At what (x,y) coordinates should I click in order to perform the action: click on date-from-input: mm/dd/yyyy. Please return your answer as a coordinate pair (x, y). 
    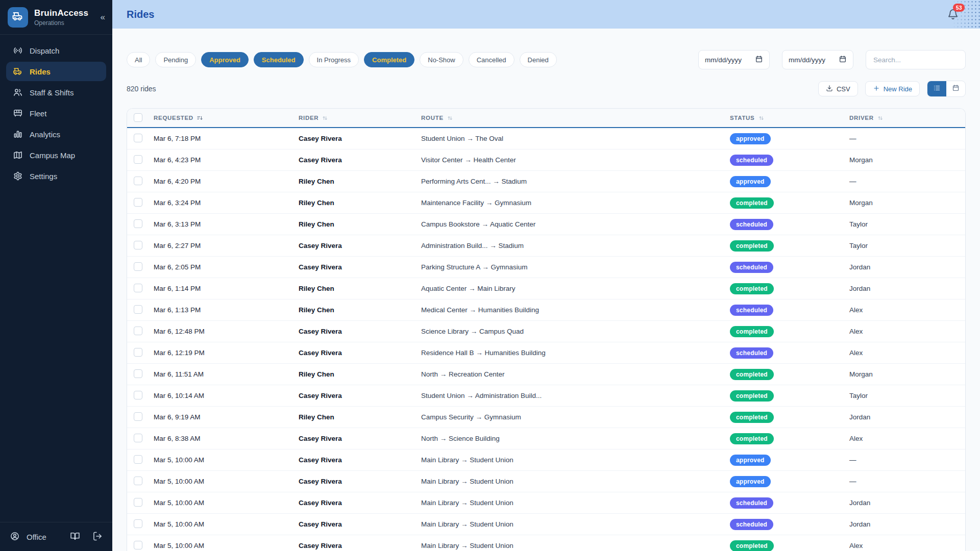
    Looking at the image, I should click on (734, 60).